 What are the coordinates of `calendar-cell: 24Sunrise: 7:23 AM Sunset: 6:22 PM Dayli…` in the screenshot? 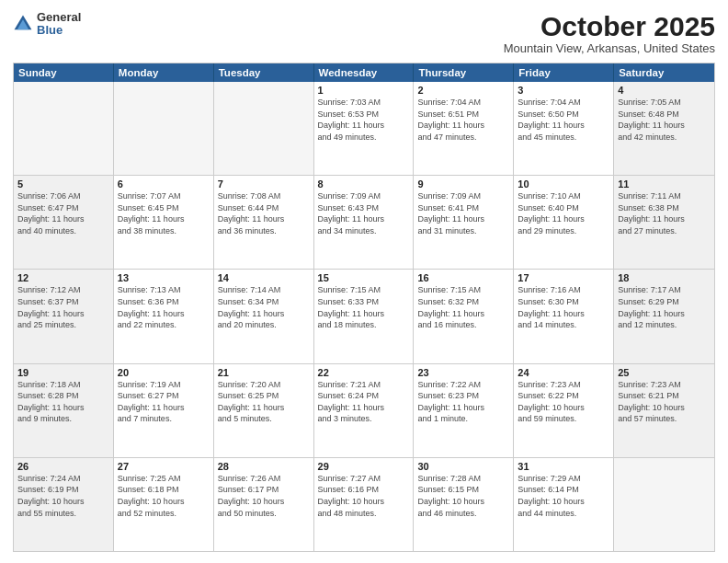 It's located at (564, 410).